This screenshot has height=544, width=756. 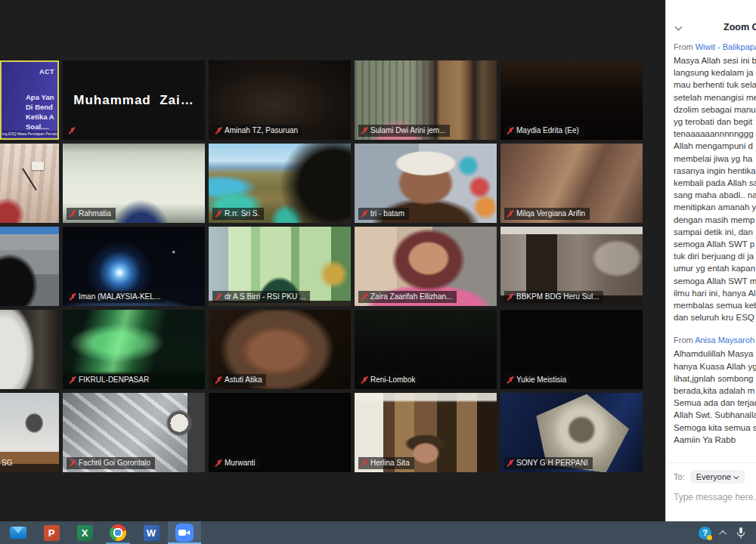 What do you see at coordinates (184, 533) in the screenshot?
I see `zoom-app-button` at bounding box center [184, 533].